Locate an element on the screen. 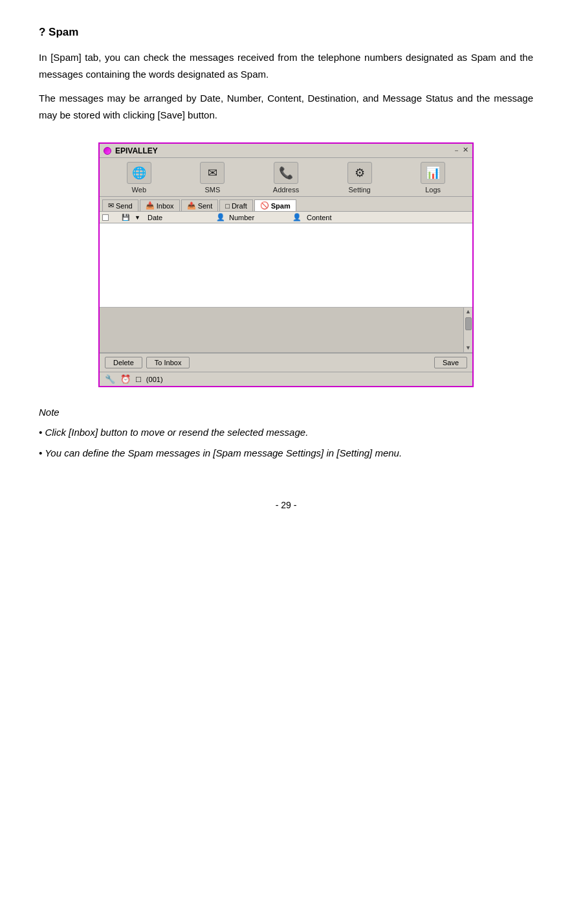 Image resolution: width=572 pixels, height=924 pixels. col-content-icon: 👤 is located at coordinates (299, 218).